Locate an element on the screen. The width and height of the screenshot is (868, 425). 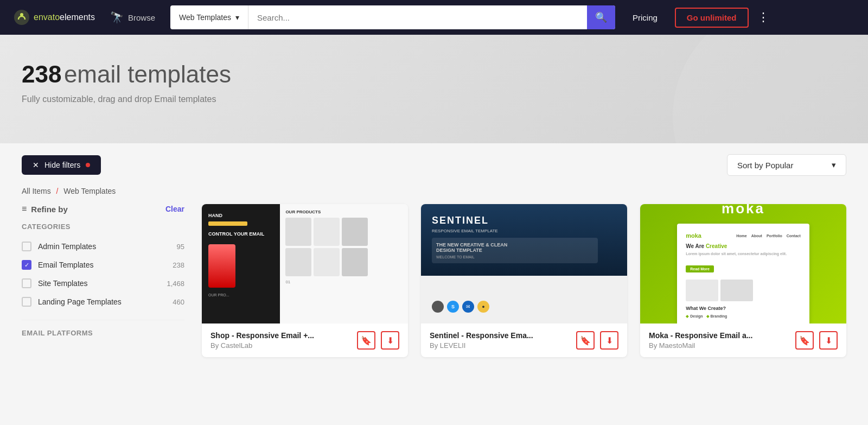
sort-dropdown: Sort by Popular ▾ is located at coordinates (787, 165).